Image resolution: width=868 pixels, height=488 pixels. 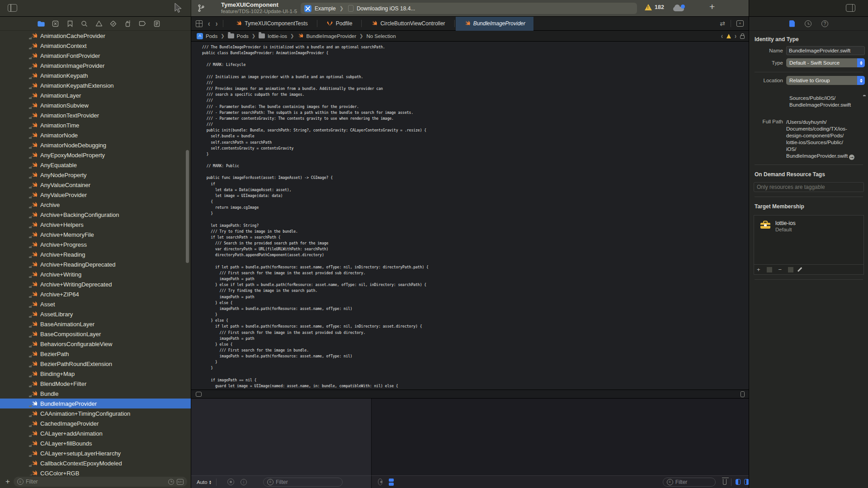 I want to click on back-chevron-icon: ‹, so click(x=209, y=23).